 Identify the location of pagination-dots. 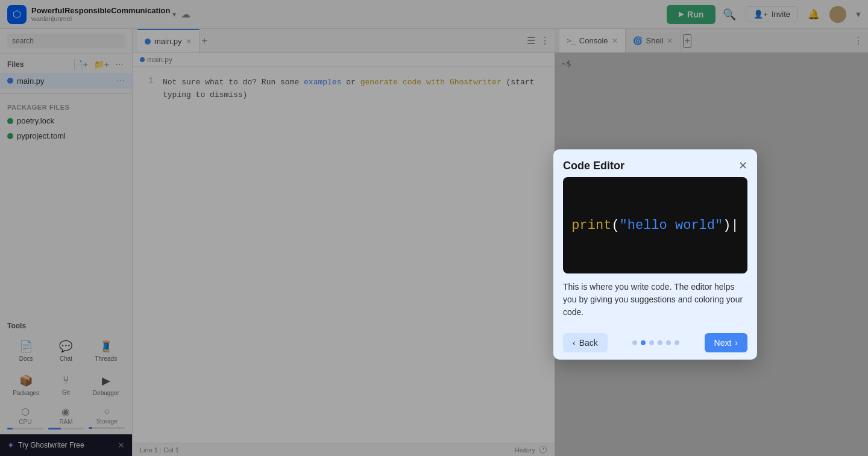
(656, 343).